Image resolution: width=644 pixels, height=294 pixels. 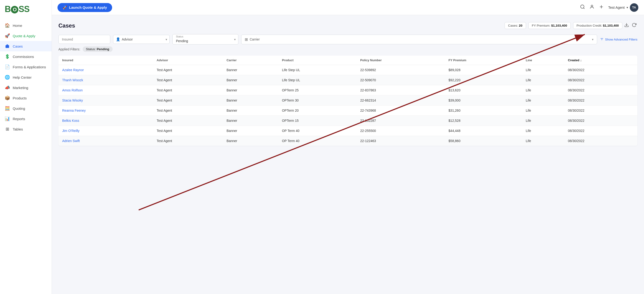 What do you see at coordinates (106, 100) in the screenshot?
I see `cell-insured: Stacia Wisoky` at bounding box center [106, 100].